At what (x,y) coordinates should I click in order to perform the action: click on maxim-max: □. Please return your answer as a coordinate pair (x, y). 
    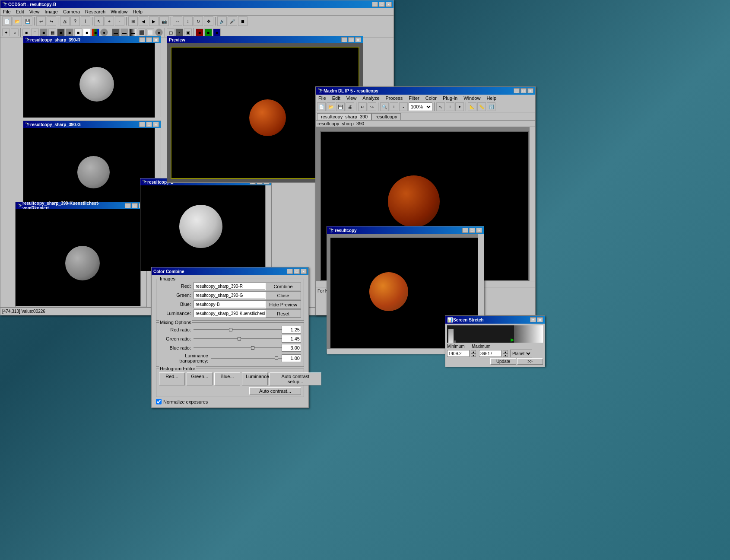
    Looking at the image, I should click on (524, 91).